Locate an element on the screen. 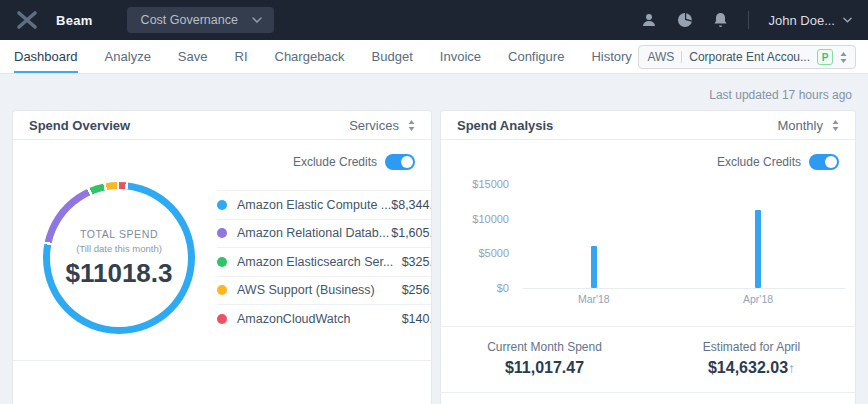  legend-item: Amazon Relational Datab...$1,605.88 is located at coordinates (324, 234).